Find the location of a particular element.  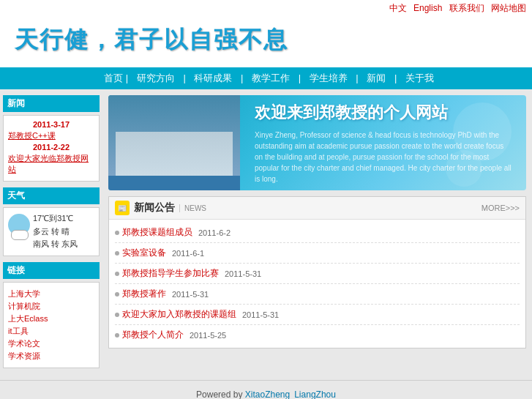

banner-title: 欢迎来到郑教授的个人网站 is located at coordinates (383, 113).